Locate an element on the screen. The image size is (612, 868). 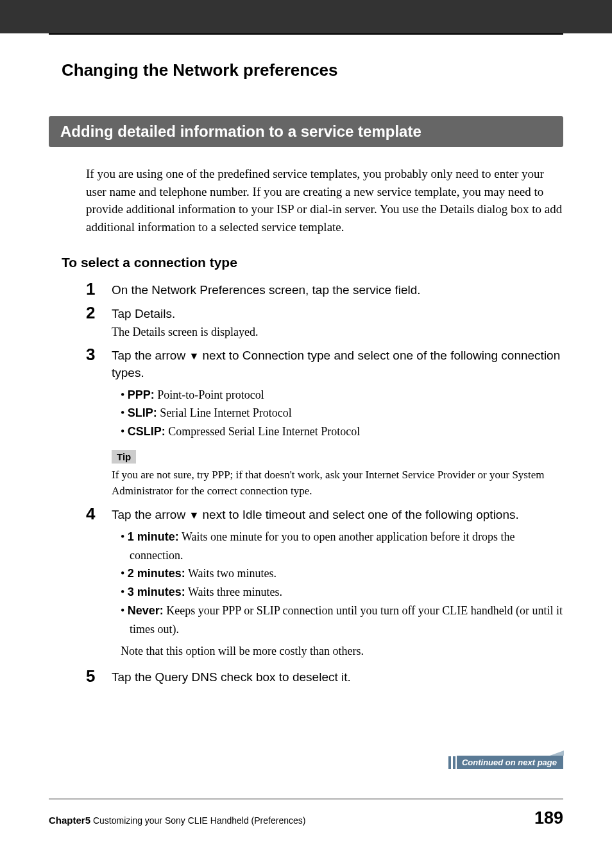
instruction-post: next to Idle timeout and select one of t… is located at coordinates (359, 515).